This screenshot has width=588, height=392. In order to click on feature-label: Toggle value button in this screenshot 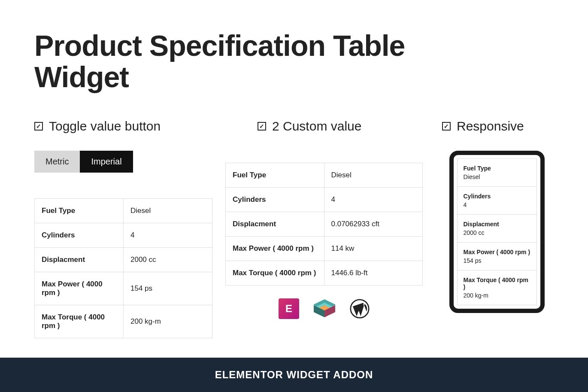, I will do `click(105, 126)`.